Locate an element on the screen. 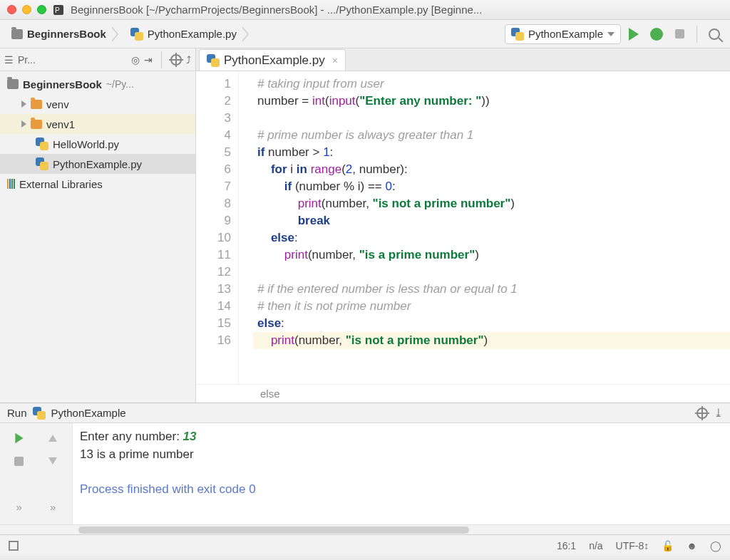 The width and height of the screenshot is (730, 560). editor-tabs: PythonExample.py × is located at coordinates (463, 60).